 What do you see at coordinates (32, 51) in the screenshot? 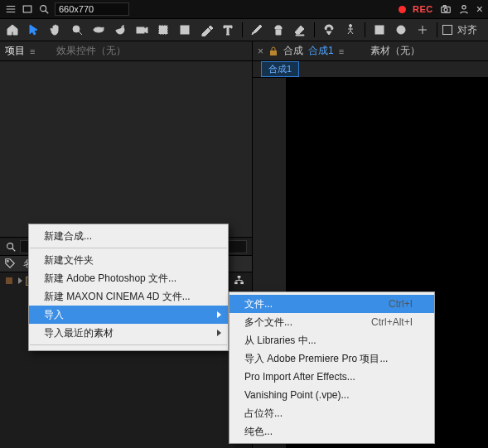
I see `tab-project-menu-icon: ≡` at bounding box center [32, 51].